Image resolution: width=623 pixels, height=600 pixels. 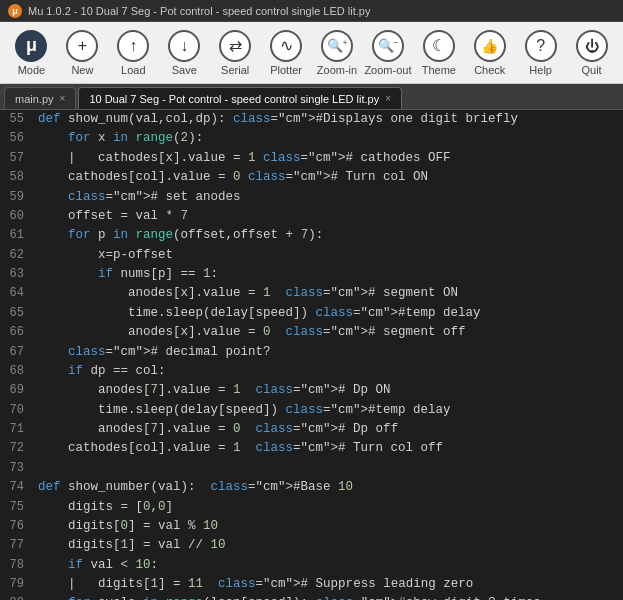 What do you see at coordinates (17, 546) in the screenshot?
I see `line-number: 77` at bounding box center [17, 546].